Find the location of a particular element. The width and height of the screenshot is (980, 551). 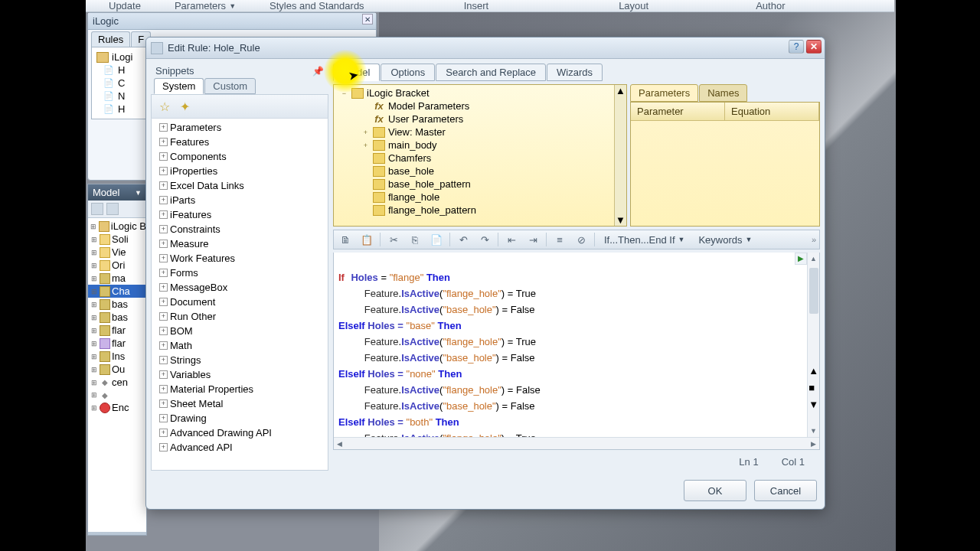

ribbon-parameters: Parameters▼ is located at coordinates (205, 6).